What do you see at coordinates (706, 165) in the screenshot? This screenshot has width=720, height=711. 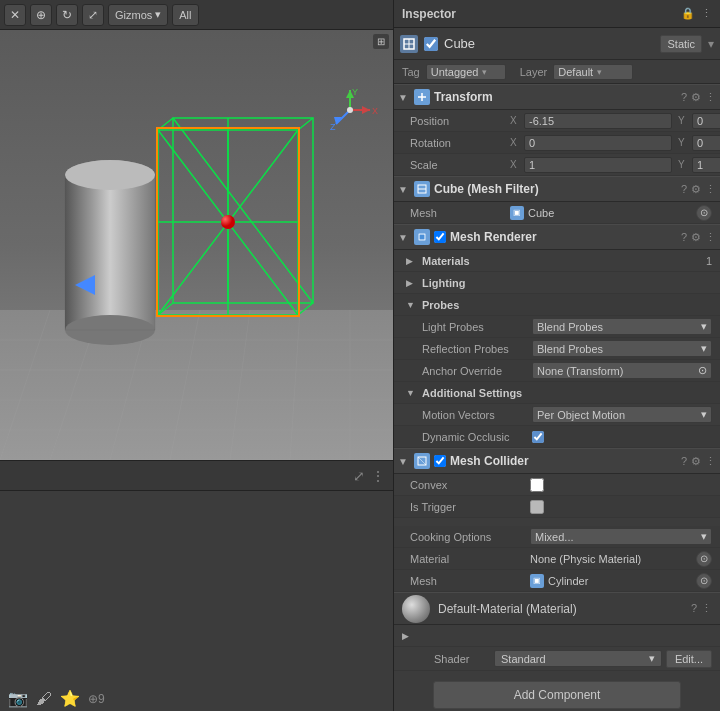 I see `scale-y-input` at bounding box center [706, 165].